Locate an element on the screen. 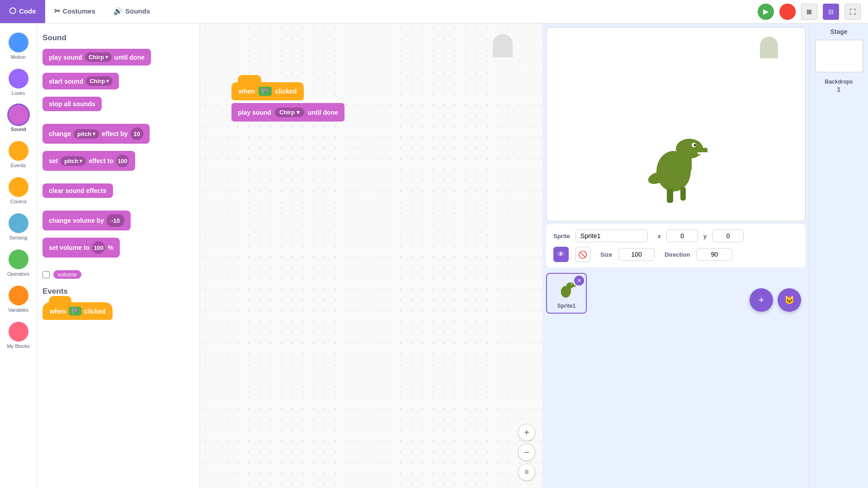 This screenshot has height=488, width=868. canvas-flag-icon: 🏁 is located at coordinates (265, 91).